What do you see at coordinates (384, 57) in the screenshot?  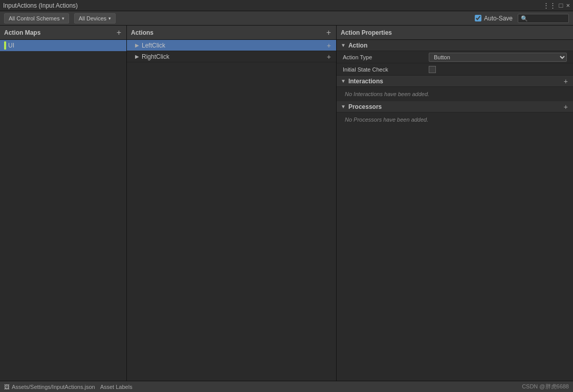 I see `action-type-label: Action Type` at bounding box center [384, 57].